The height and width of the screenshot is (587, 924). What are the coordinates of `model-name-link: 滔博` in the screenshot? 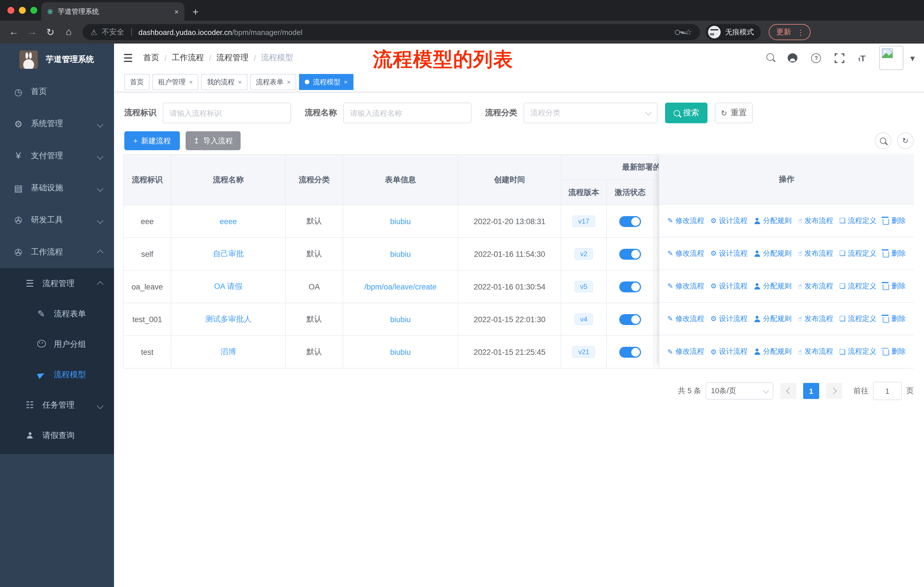 It's located at (229, 352).